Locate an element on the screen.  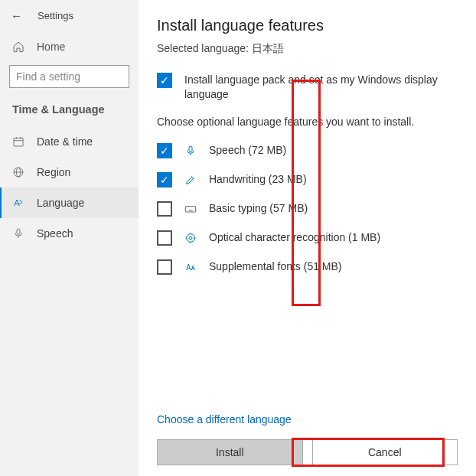
language-icon is located at coordinates (18, 203).